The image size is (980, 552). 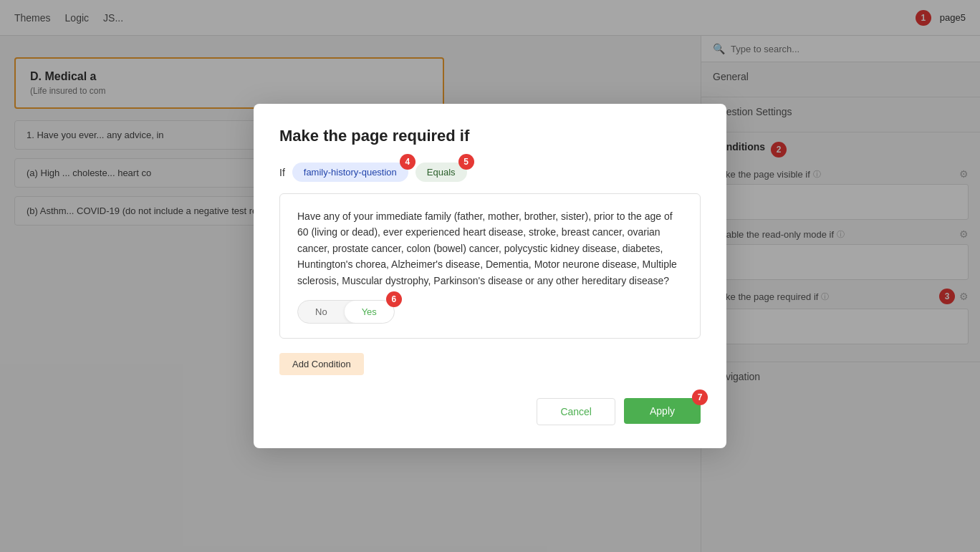 I want to click on cancel-button: Cancel, so click(x=576, y=412).